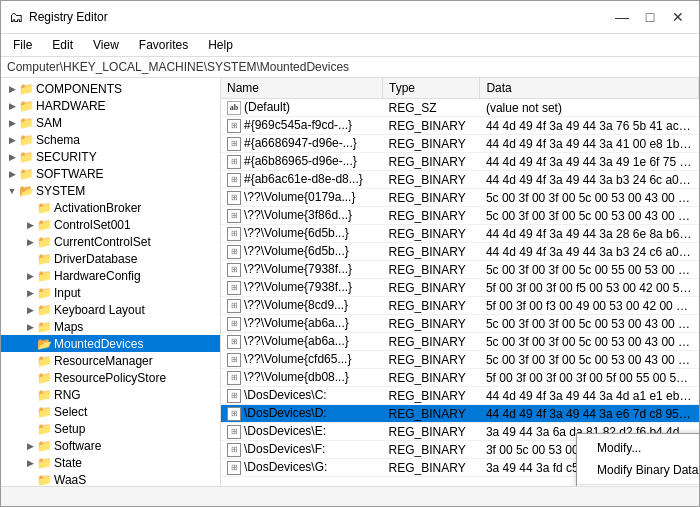 This screenshot has width=700, height=507. I want to click on tree-item-resourcemanager: ResourceManager, so click(110, 360).